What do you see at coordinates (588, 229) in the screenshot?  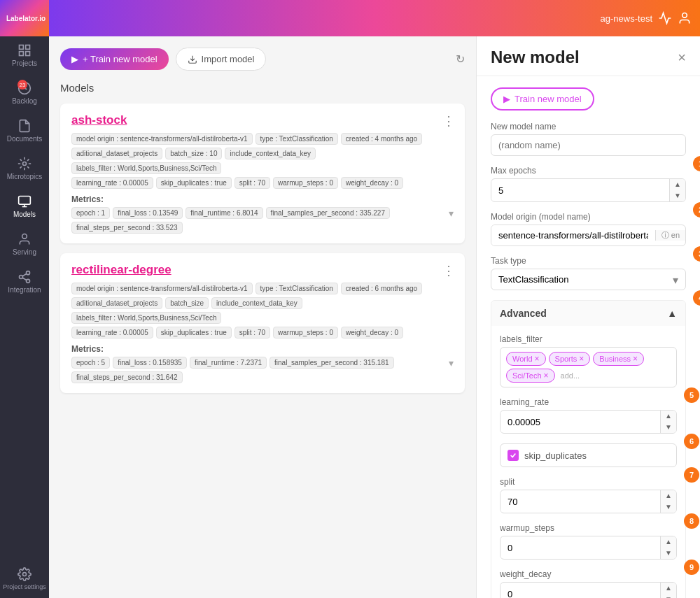 I see `field-model-origin: Model origin (model name) ⓘ en 3` at bounding box center [588, 229].